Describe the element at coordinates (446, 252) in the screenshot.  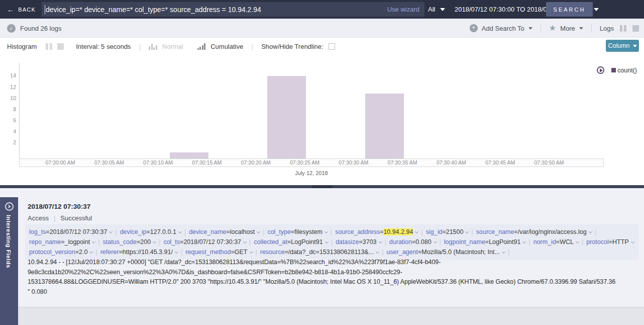
I see `field-tag: user_agent=Mozilla/5.0 (Macintosh; Int..…` at that location.